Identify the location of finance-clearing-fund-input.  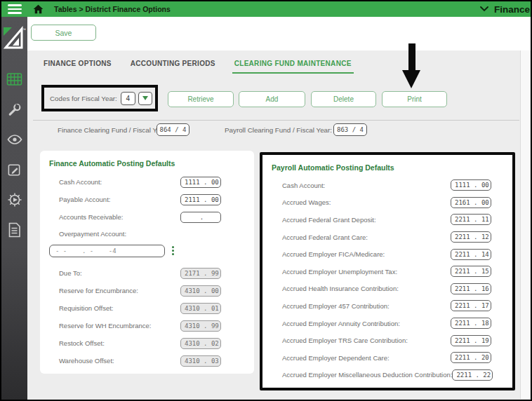
(173, 130).